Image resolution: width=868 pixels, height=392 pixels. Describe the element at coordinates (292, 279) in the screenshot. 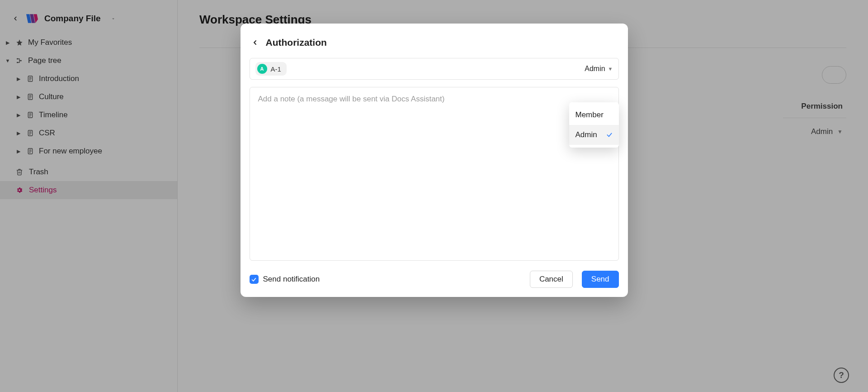

I see `send-notification-label: Send notification` at that location.